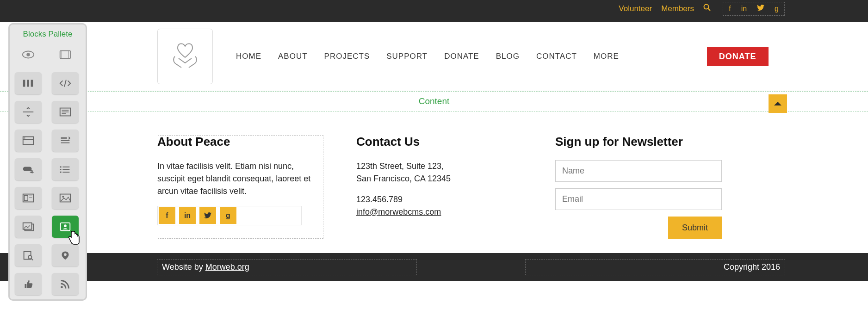  I want to click on nav-contact: CONTACT, so click(557, 56).